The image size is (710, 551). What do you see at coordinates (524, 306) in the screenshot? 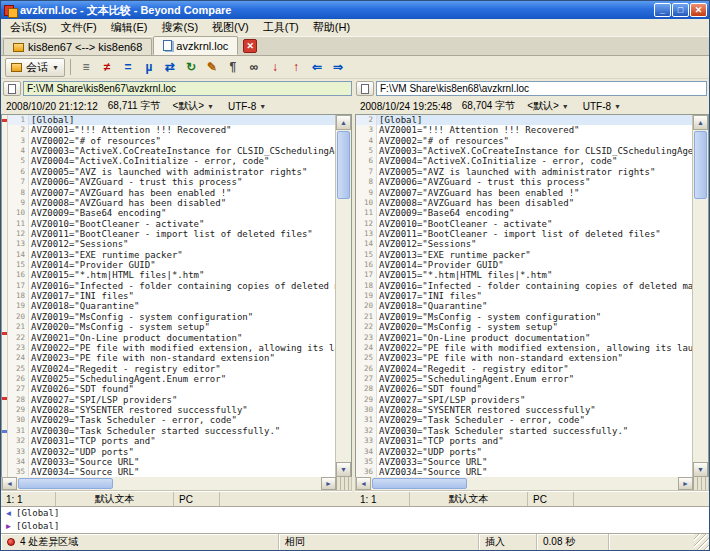
I see `code-line: 20AVZ0018="Quarantine"` at bounding box center [524, 306].